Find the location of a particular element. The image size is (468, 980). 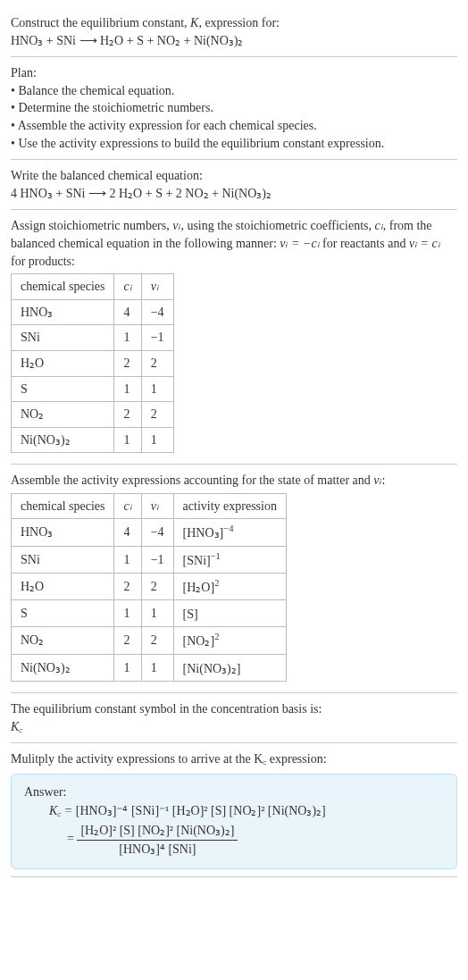

assign-t2: , using the stoichiometric coefficients, is located at coordinates (277, 225).